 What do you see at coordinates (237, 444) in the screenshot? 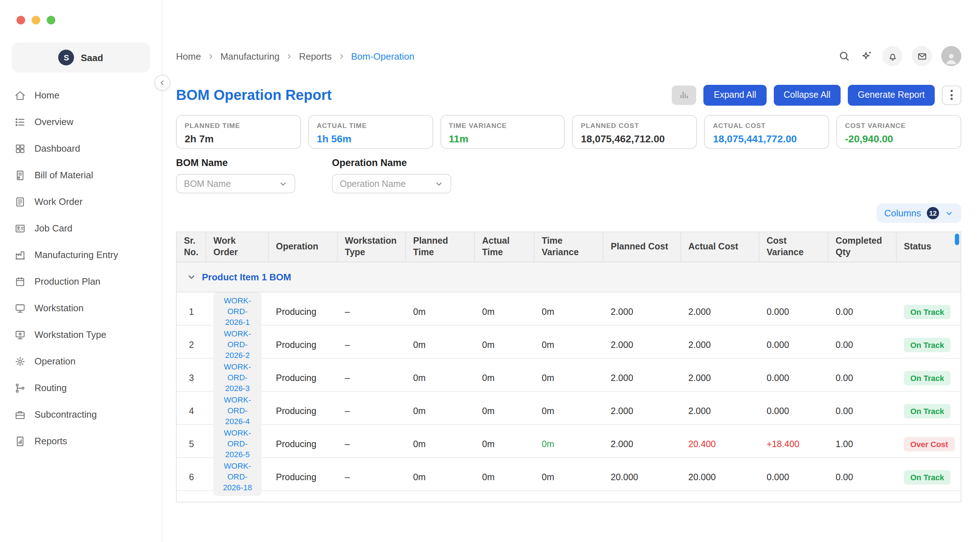
I see `work-order-link: WORK-ORD-2026-5` at bounding box center [237, 444].